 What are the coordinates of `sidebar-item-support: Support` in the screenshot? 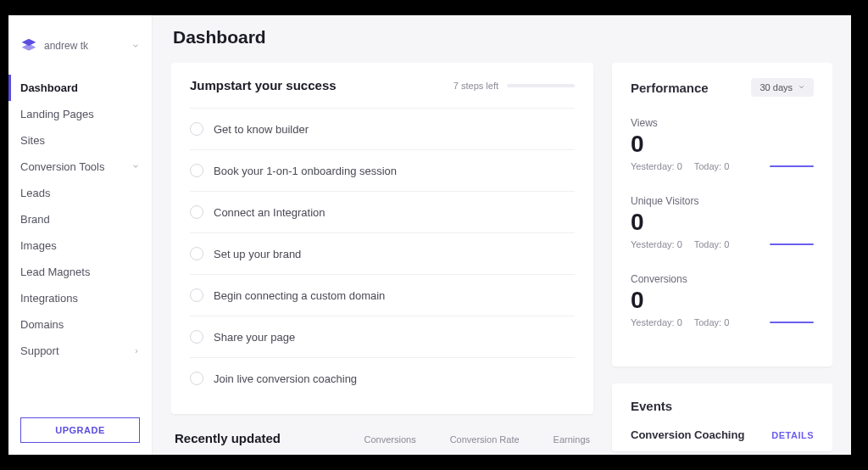 It's located at (80, 351).